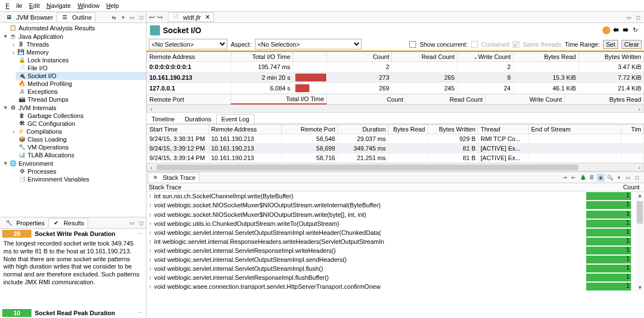 This screenshot has height=318, width=644. Describe the element at coordinates (9, 223) in the screenshot. I see `properties-icon: 🔧` at that location.